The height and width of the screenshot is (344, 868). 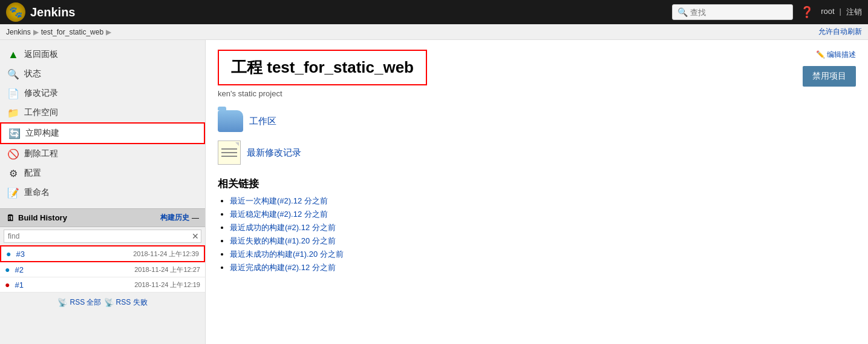 I want to click on sidebar-item-workspace: 📁 工作空间, so click(x=103, y=113).